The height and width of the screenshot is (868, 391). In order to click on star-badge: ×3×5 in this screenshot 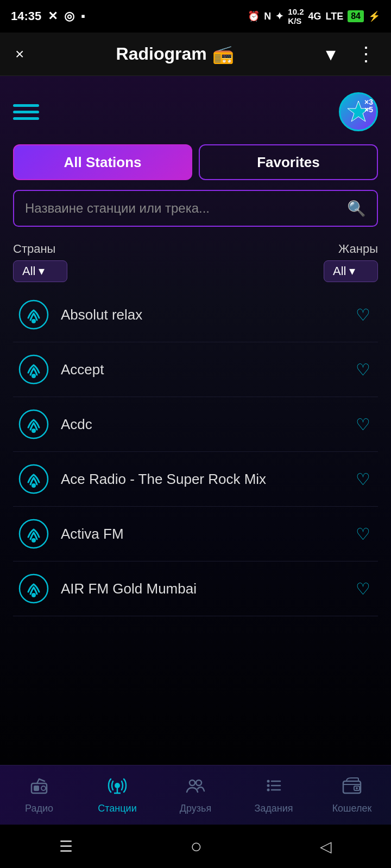, I will do `click(358, 112)`.